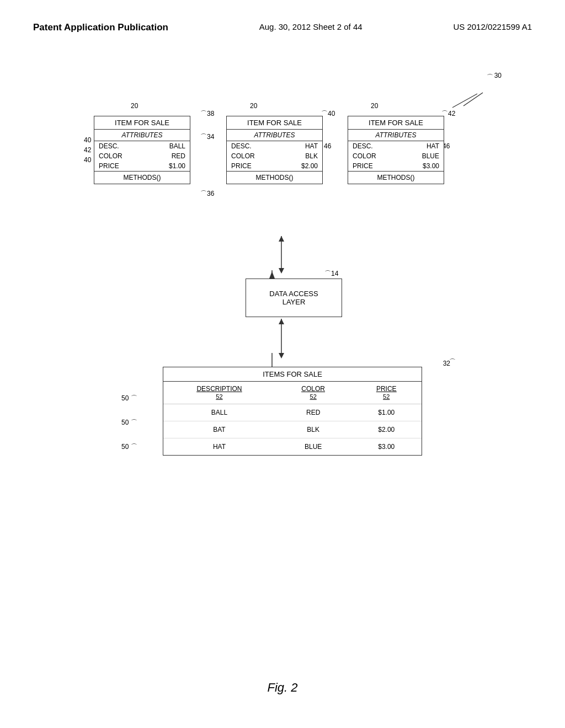  I want to click on box3-attr-1: DESC.HAT, so click(396, 146).